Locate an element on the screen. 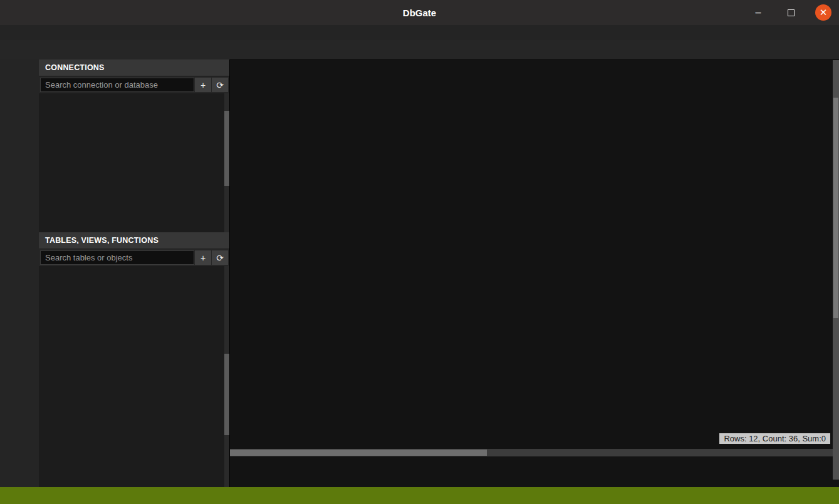 The image size is (839, 504). tables-search-input is located at coordinates (117, 258).